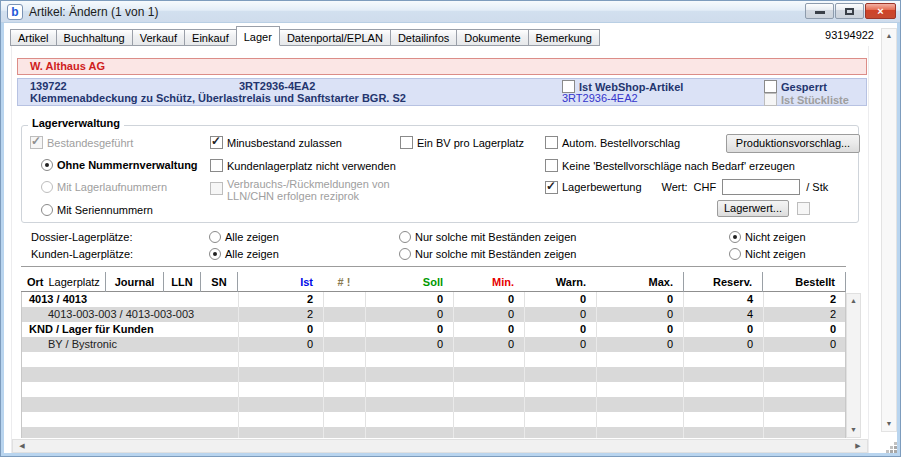 Image resolution: width=901 pixels, height=457 pixels. Describe the element at coordinates (215, 254) in the screenshot. I see `kunden-all-radio` at that location.